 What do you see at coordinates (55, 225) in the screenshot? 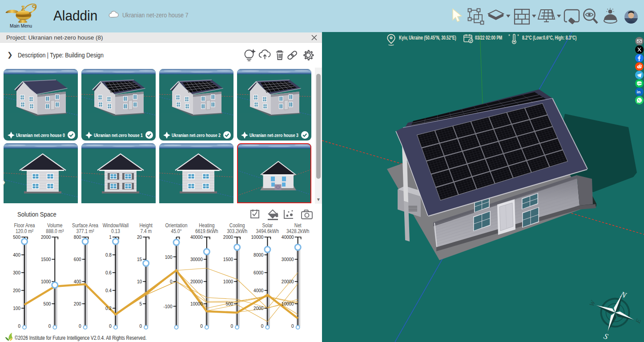
I see `svg-text: Volume` at bounding box center [55, 225].